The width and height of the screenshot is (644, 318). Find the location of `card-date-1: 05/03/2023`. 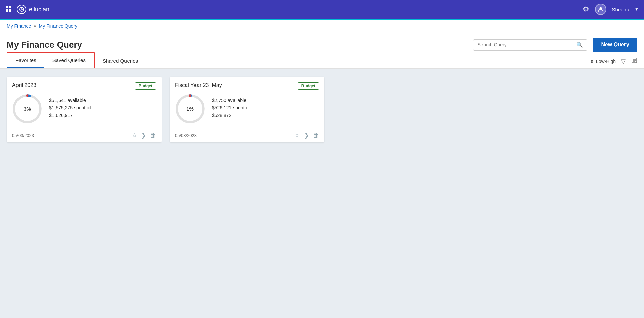

card-date-1: 05/03/2023 is located at coordinates (186, 135).